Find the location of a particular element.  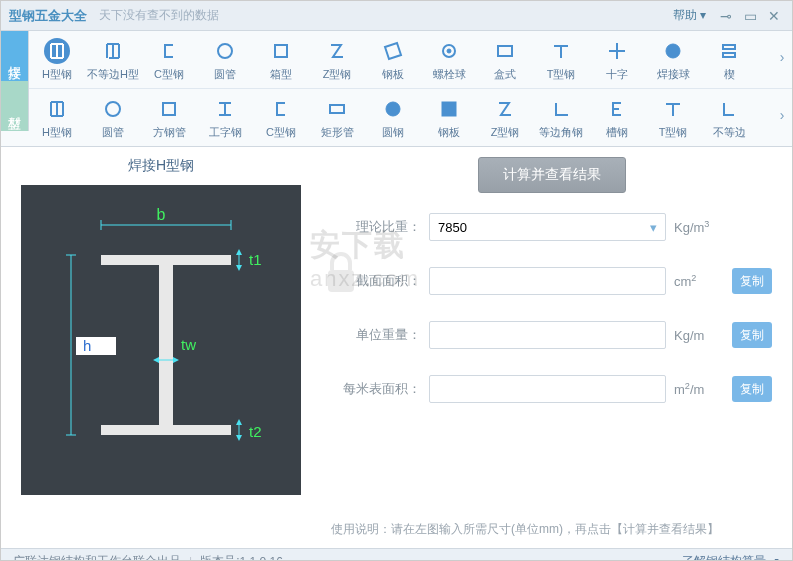

footer-link: 了解钢结构算量 ↗ is located at coordinates (731, 557).